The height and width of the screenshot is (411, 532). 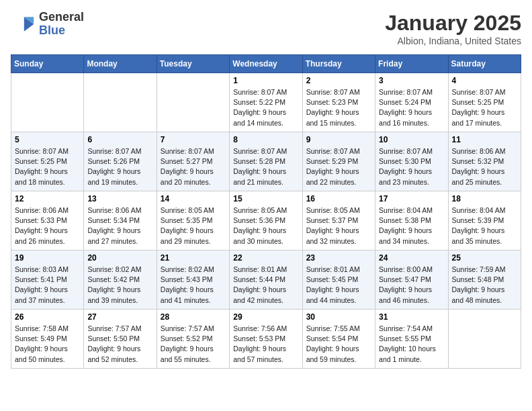 I want to click on calendar-cell: 9Sunrise: 8:07 AMSunset: 5:29 PMDaylight…, so click(x=339, y=162).